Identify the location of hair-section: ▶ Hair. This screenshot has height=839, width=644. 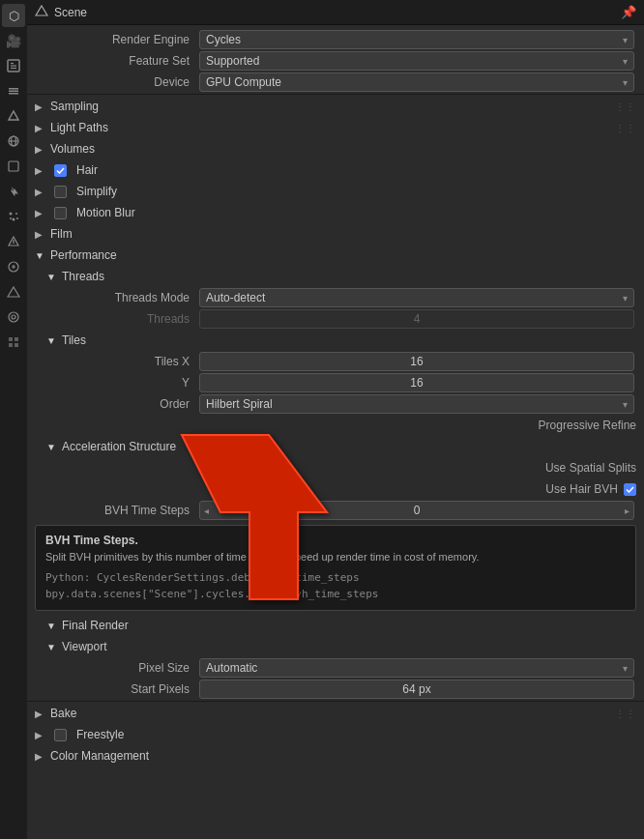
(336, 170).